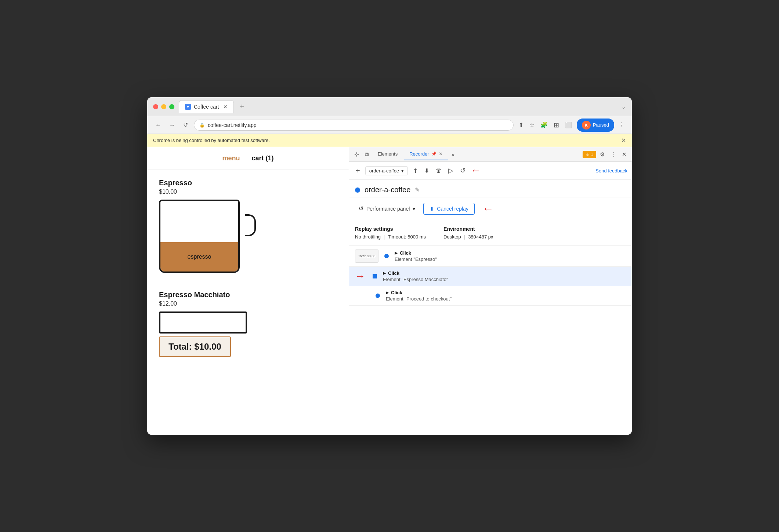 The image size is (779, 532). What do you see at coordinates (164, 107) in the screenshot?
I see `minimize-traffic-light` at bounding box center [164, 107].